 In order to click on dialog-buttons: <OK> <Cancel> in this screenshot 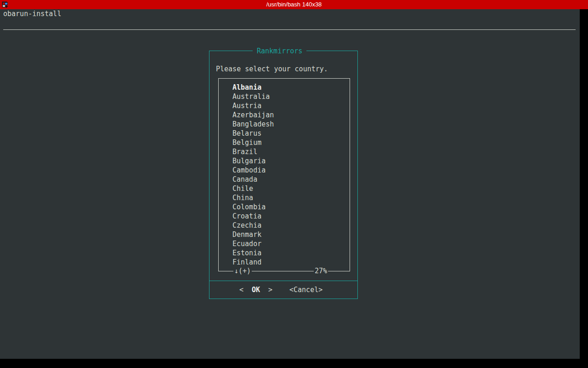, I will do `click(283, 290)`.